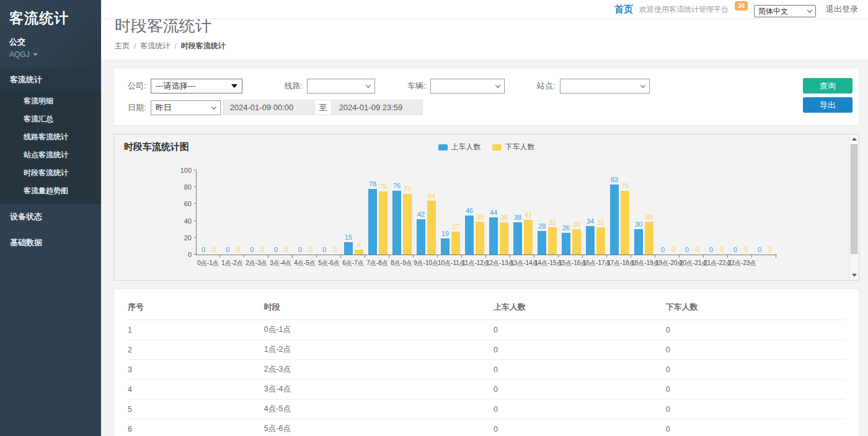 This screenshot has width=868, height=436. I want to click on home-link: 首页, so click(624, 10).